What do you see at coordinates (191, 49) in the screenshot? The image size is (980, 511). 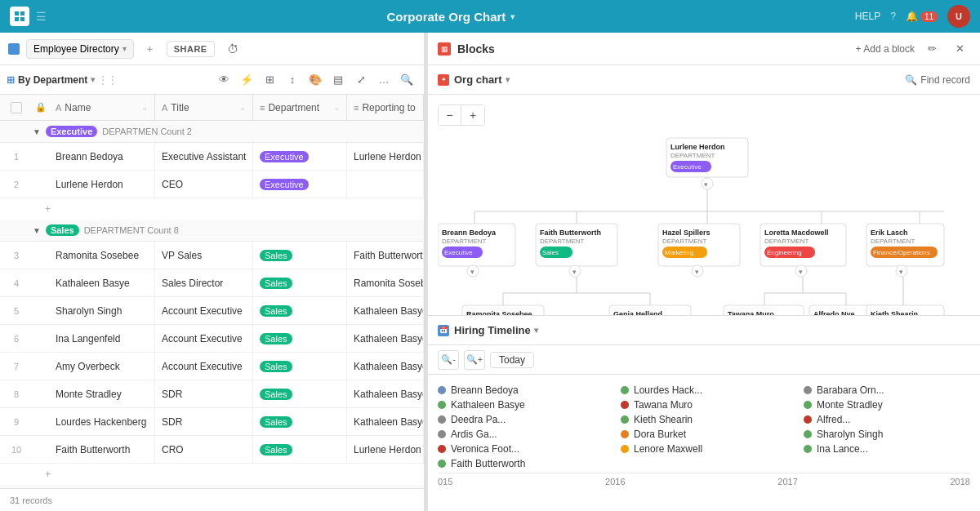 I see `share-button: SHARE` at bounding box center [191, 49].